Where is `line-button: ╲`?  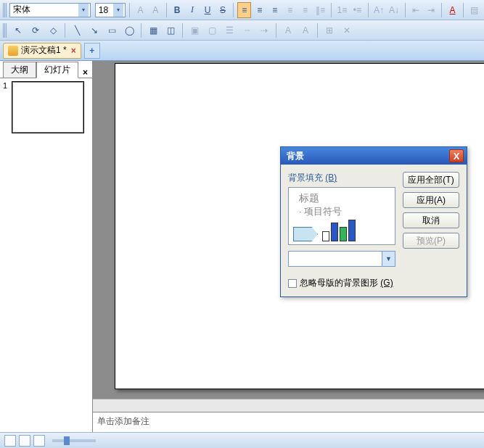 line-button: ╲ is located at coordinates (77, 30).